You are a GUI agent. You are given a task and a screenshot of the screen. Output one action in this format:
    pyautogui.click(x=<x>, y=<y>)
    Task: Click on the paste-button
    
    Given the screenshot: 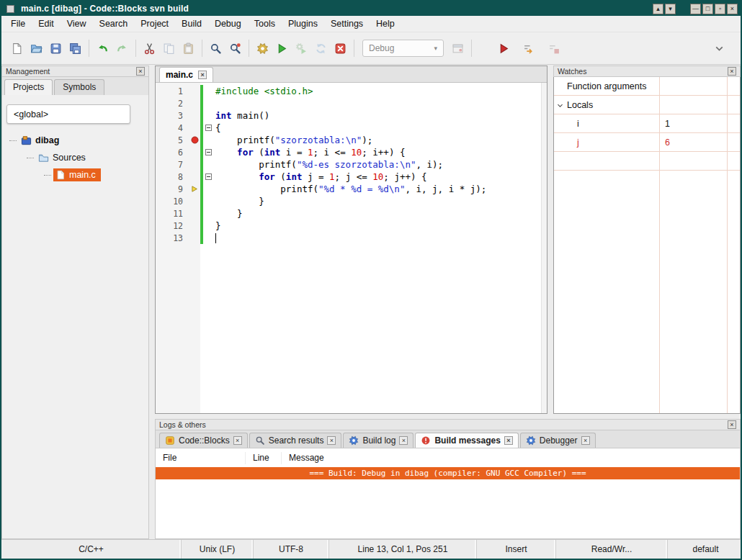 What is the action you would take?
    pyautogui.click(x=189, y=48)
    